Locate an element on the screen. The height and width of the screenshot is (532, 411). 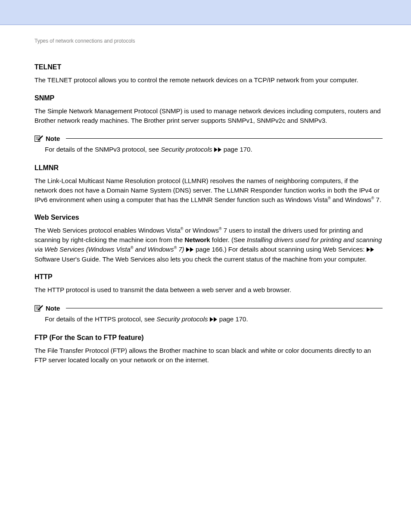
heading-snmp: SNMP is located at coordinates (209, 98).